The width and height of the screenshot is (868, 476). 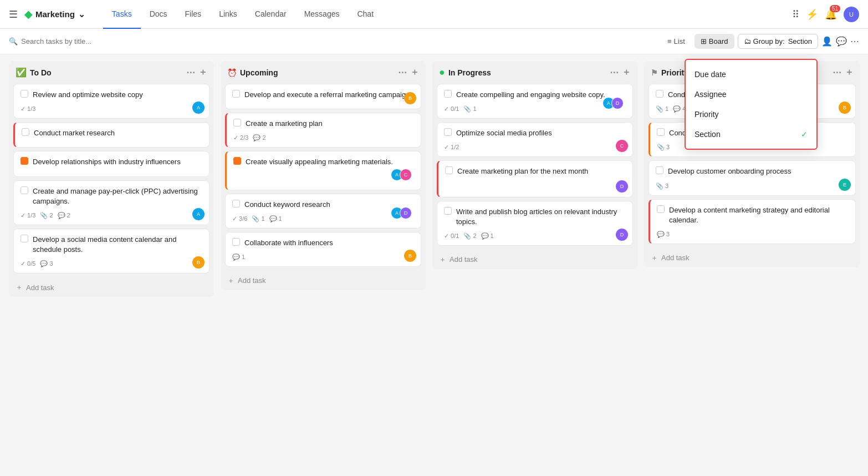 I want to click on comment-icon: 💬, so click(x=841, y=41).